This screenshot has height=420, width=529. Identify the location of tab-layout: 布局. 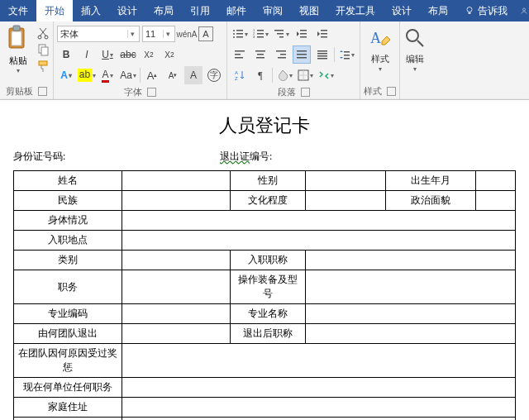
(164, 11).